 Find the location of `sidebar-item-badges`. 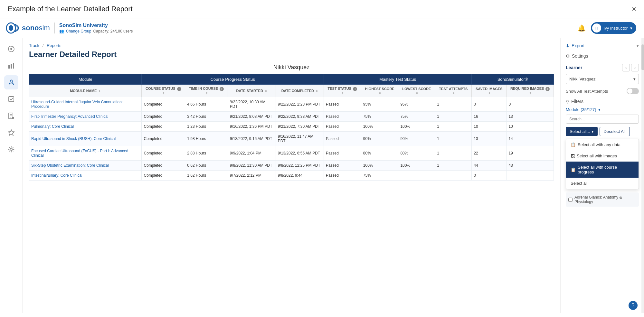

sidebar-item-badges is located at coordinates (11, 133).